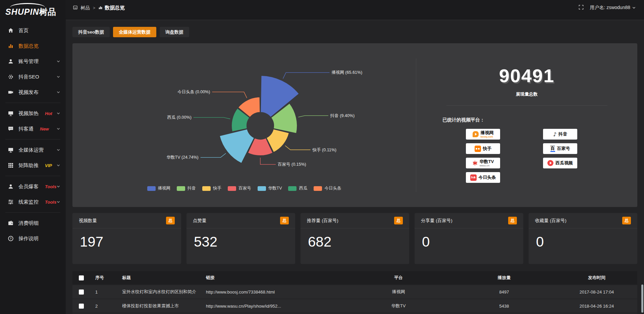 The width and height of the screenshot is (644, 314). What do you see at coordinates (469, 239) in the screenshot?
I see `stat-card-value: 0` at bounding box center [469, 239].